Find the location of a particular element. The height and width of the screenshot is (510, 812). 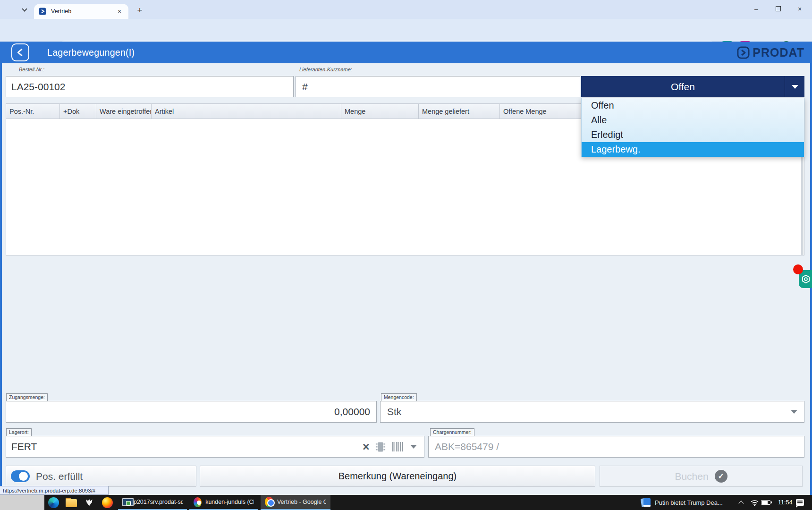

taskbar-firefox-icon is located at coordinates (107, 502).